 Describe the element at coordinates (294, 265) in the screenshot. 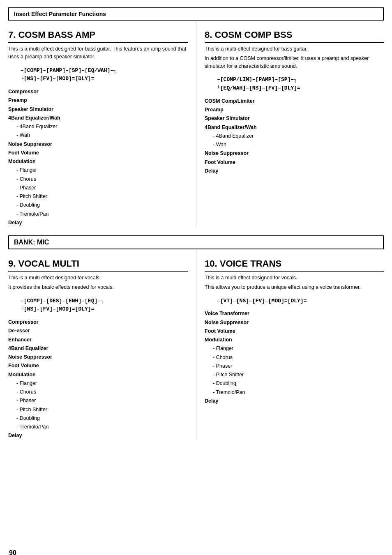

I see `section-10-title: 10. VOICE TRANS` at that location.